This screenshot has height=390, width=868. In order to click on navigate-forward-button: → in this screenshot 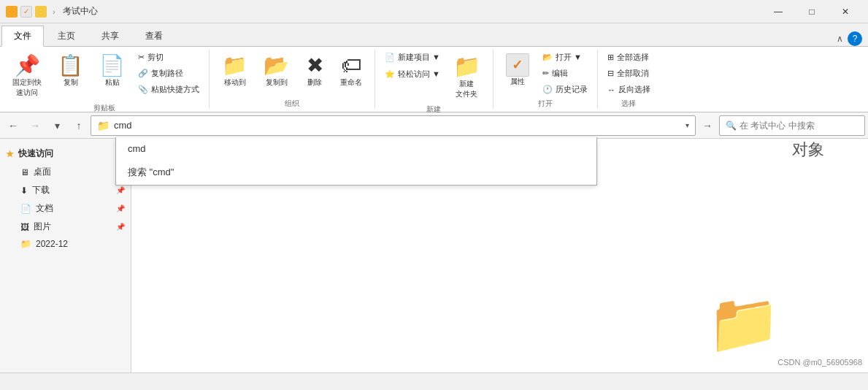, I will do `click(707, 126)`.